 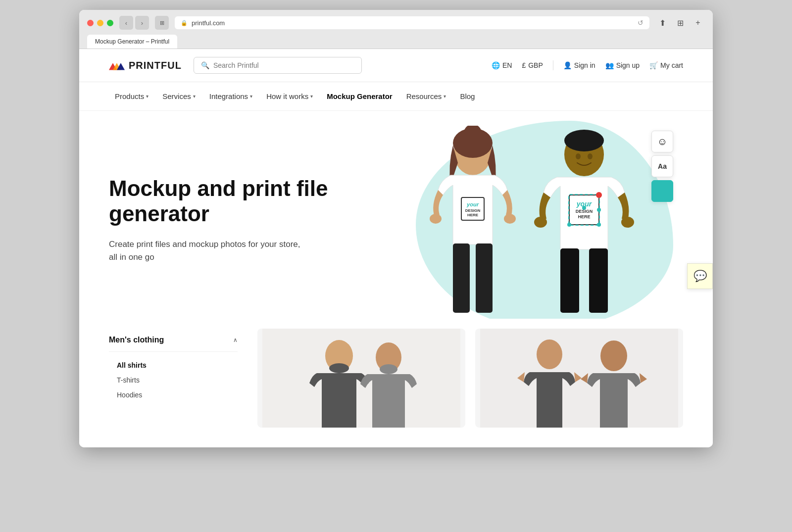 I want to click on lock-icon: 🔒, so click(x=184, y=23).